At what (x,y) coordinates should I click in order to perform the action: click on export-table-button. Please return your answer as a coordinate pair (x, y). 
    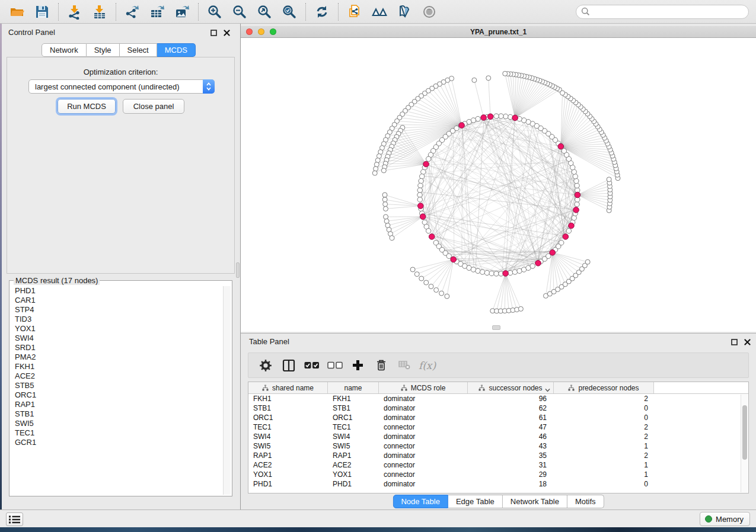
    Looking at the image, I should click on (157, 12).